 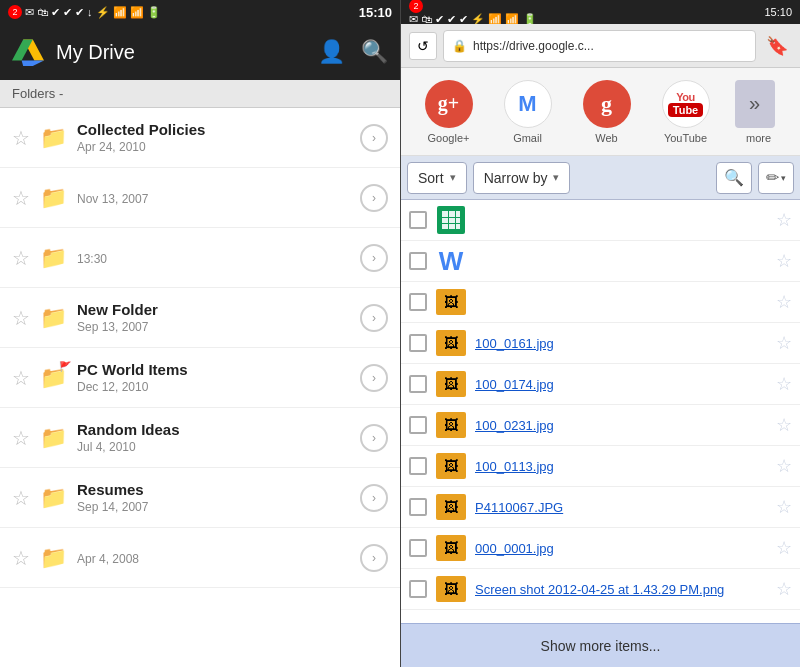 What do you see at coordinates (759, 112) in the screenshot?
I see `nav-icon-more: » more` at bounding box center [759, 112].